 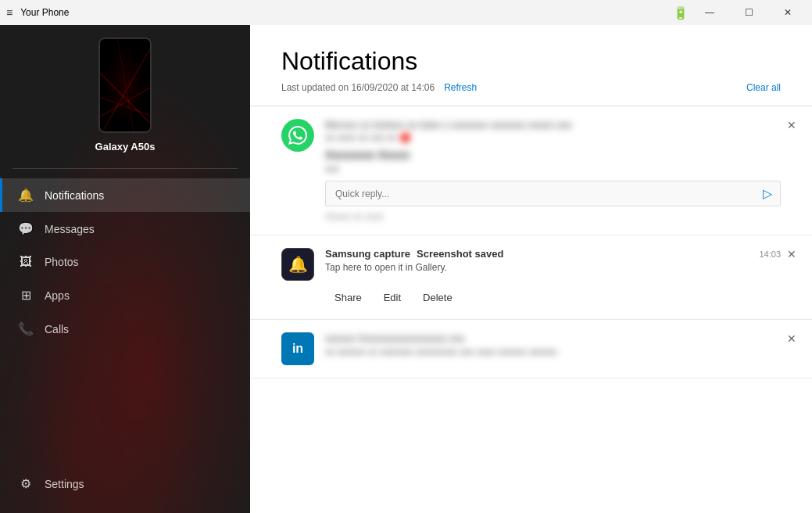 What do you see at coordinates (125, 328) in the screenshot?
I see `sidebar-item-calls: 📞 Calls` at bounding box center [125, 328].